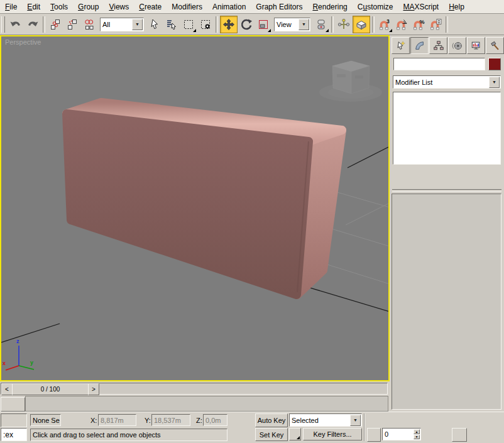  What do you see at coordinates (137, 25) in the screenshot?
I see `selection-filter-arrow-icon: ▼` at bounding box center [137, 25].